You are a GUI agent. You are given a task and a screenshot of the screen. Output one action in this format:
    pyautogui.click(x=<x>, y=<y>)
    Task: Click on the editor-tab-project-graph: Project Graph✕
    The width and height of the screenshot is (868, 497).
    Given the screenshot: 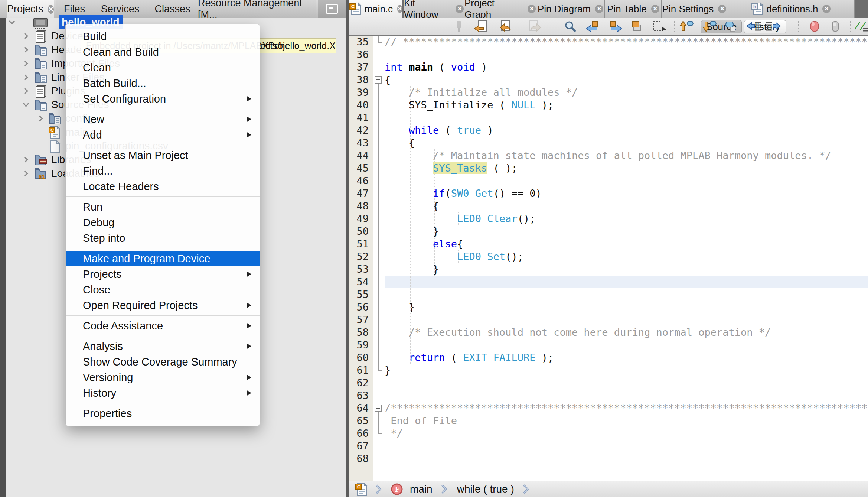 What is the action you would take?
    pyautogui.click(x=500, y=9)
    